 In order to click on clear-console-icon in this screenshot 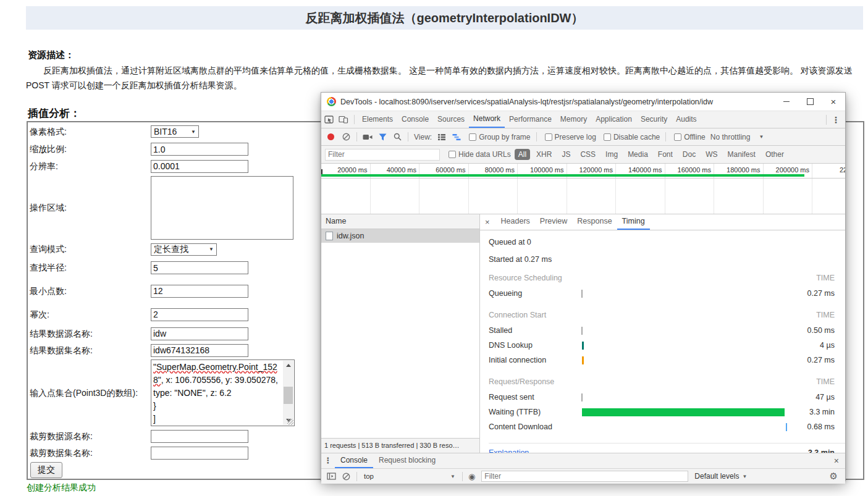, I will do `click(346, 476)`.